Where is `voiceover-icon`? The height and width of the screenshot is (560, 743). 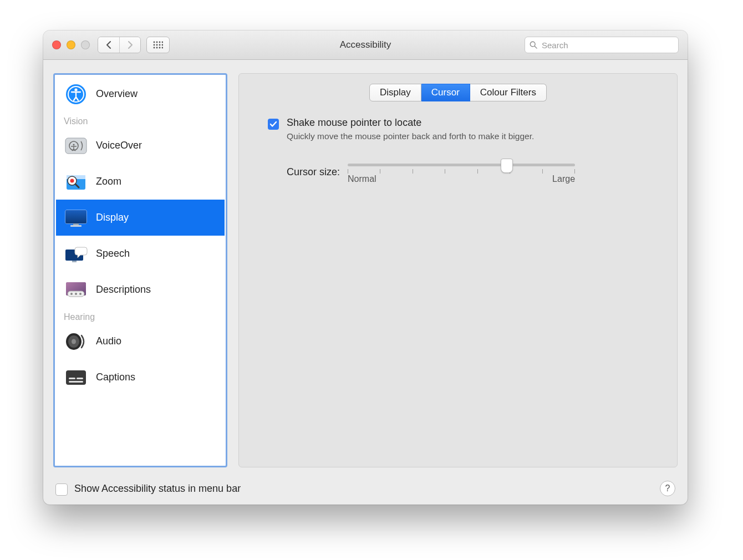
voiceover-icon is located at coordinates (76, 146).